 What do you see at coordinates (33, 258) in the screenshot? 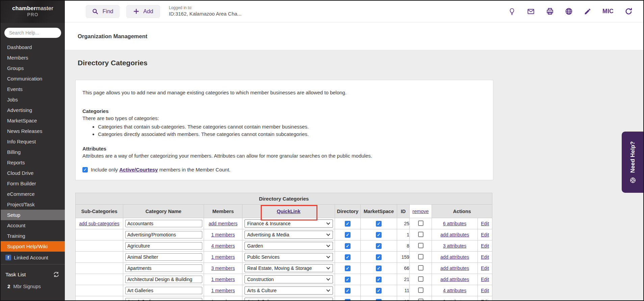
I see `sidebar-item-linked-account: f Linked Account` at bounding box center [33, 258].